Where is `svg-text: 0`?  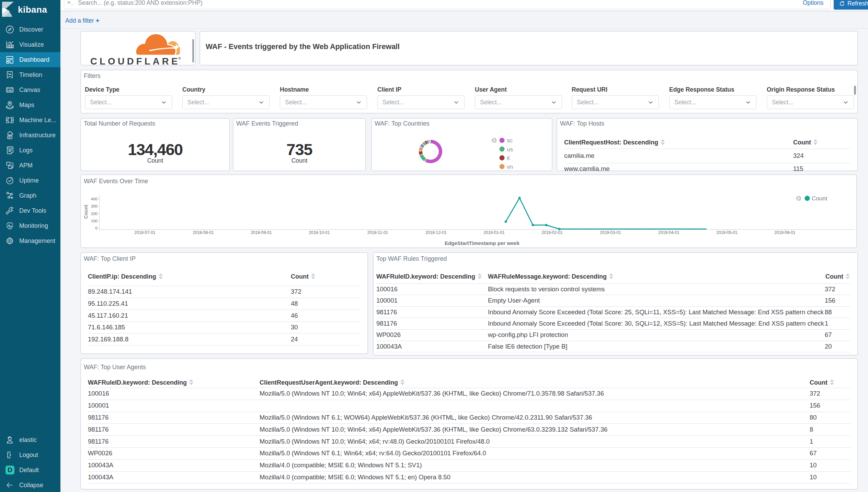
svg-text: 0 is located at coordinates (96, 228).